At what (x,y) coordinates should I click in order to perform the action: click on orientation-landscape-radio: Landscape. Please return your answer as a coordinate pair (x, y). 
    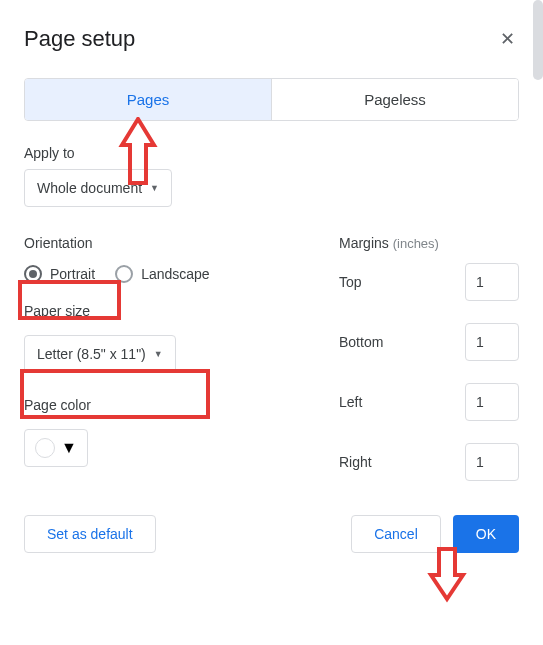
    Looking at the image, I should click on (162, 274).